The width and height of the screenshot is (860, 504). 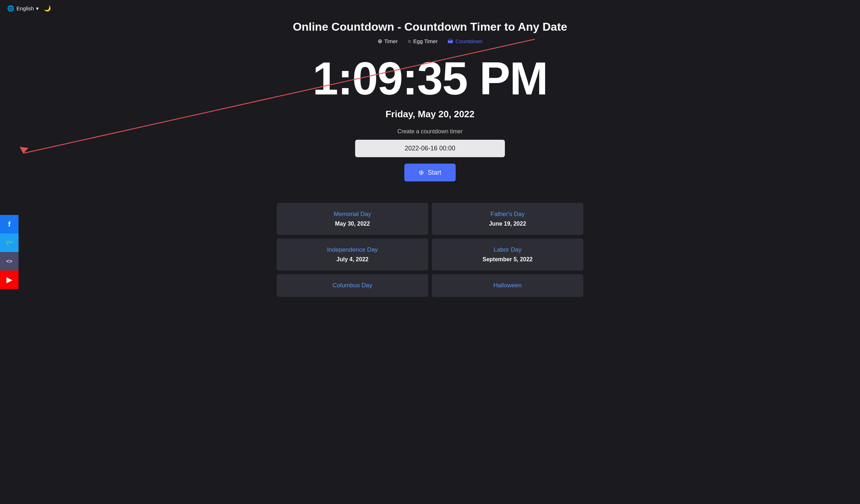 I want to click on countdown-label: Create a countdown timer, so click(x=430, y=132).